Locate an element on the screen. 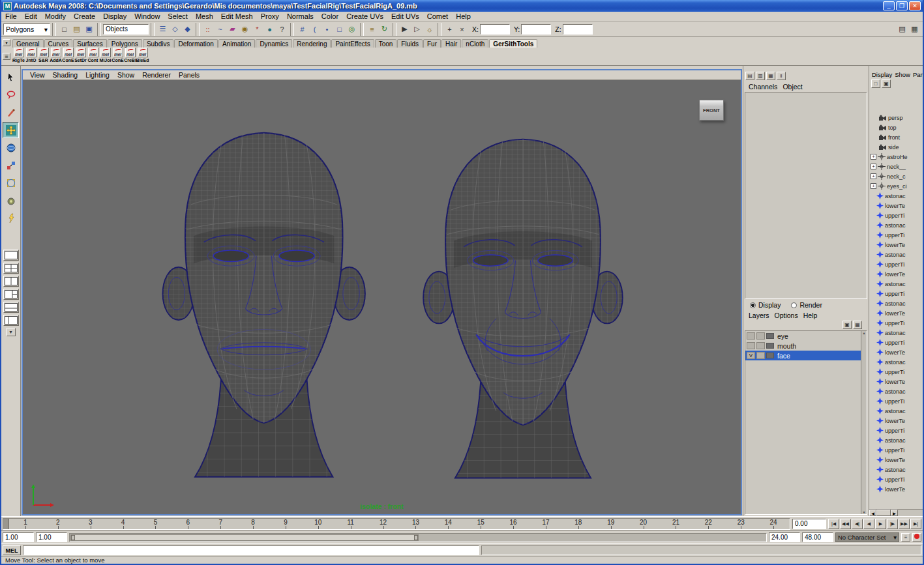 This screenshot has width=924, height=565. outliner-item-group: + eyes_ci is located at coordinates (896, 186).